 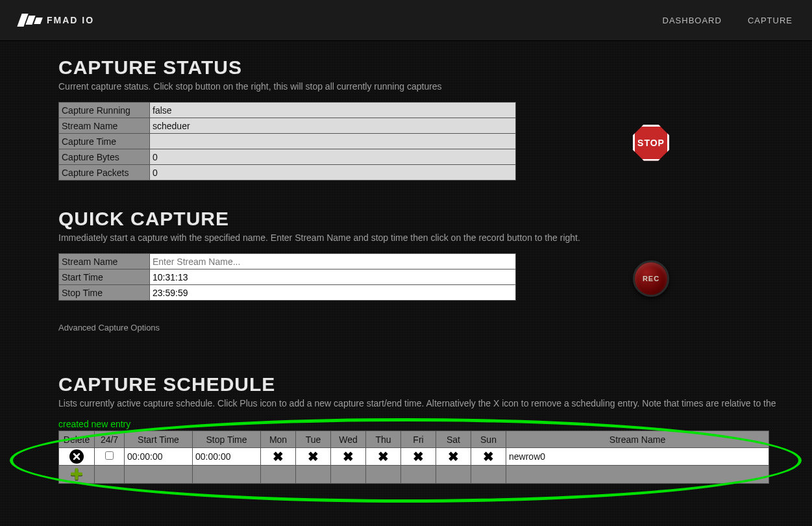 What do you see at coordinates (728, 21) in the screenshot?
I see `nav-links: DASHBOARD CAPTURE` at bounding box center [728, 21].